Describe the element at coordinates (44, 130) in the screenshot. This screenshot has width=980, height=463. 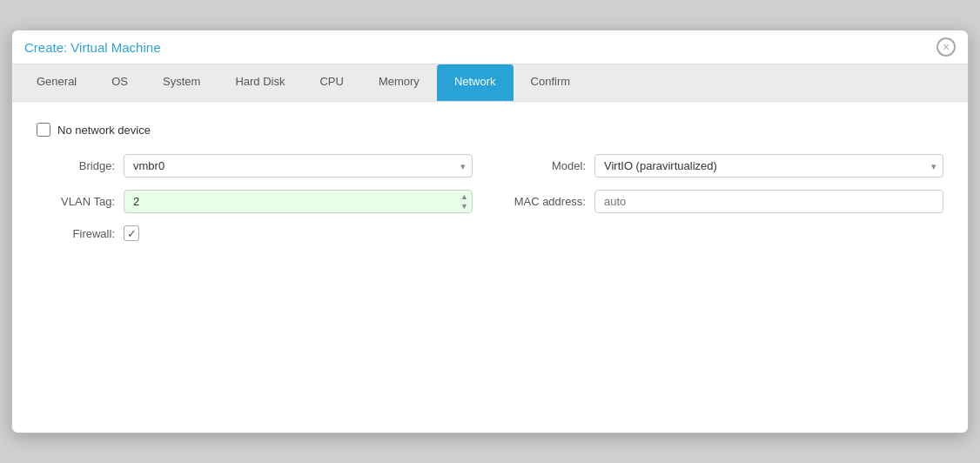
I see `no-network-checkbox` at that location.